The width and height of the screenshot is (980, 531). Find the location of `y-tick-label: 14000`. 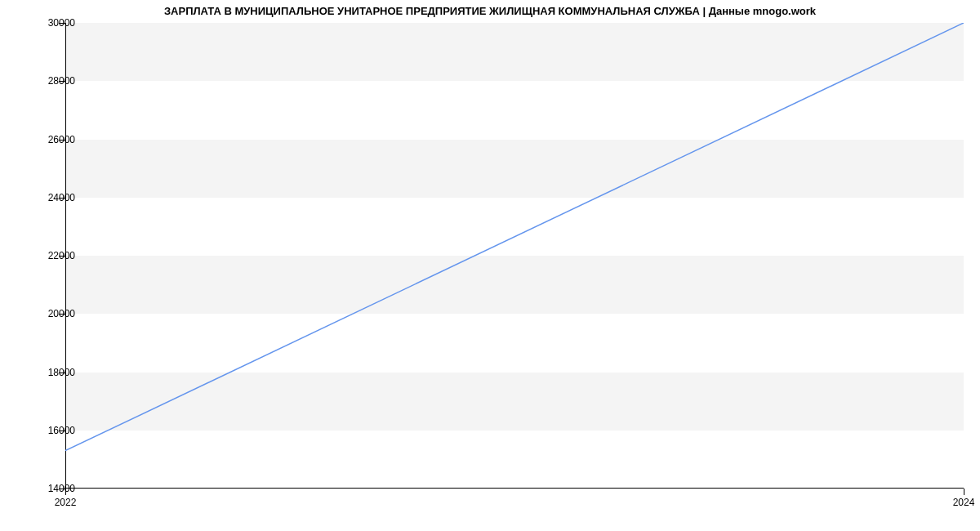

y-tick-label: 14000 is located at coordinates (51, 489).